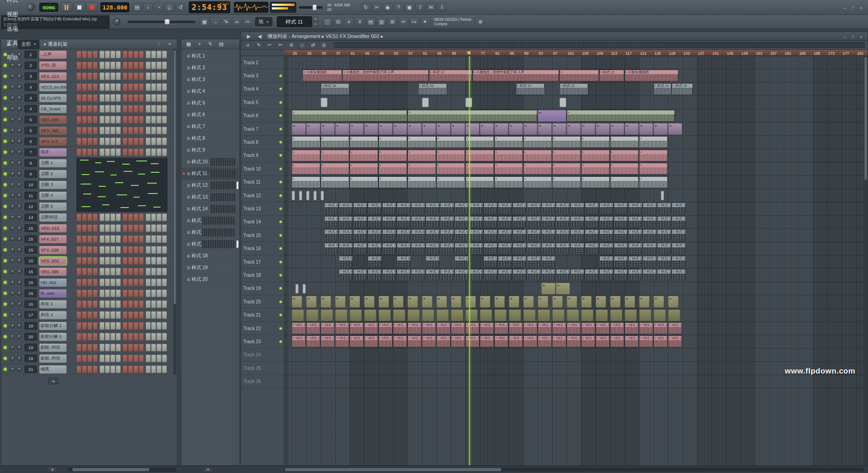  Describe the element at coordinates (122, 196) in the screenshot. I see `piano-roll-preview` at that location.